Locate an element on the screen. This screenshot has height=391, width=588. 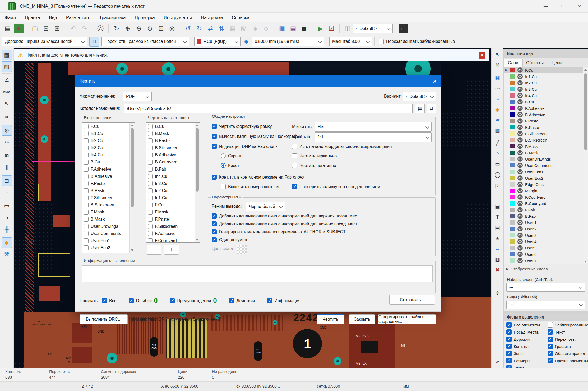
filter-left-2: Дорожки is located at coordinates (518, 339).